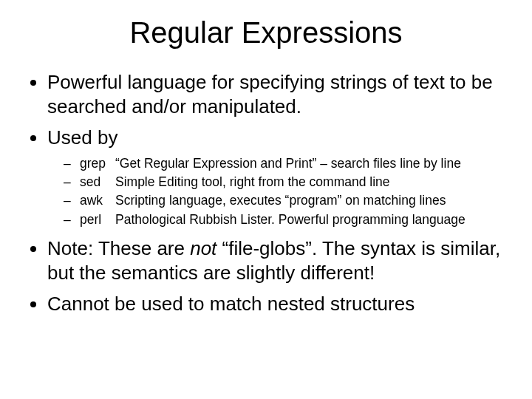 Image resolution: width=532 pixels, height=399 pixels. I want to click on tool-name: perl, so click(98, 220).